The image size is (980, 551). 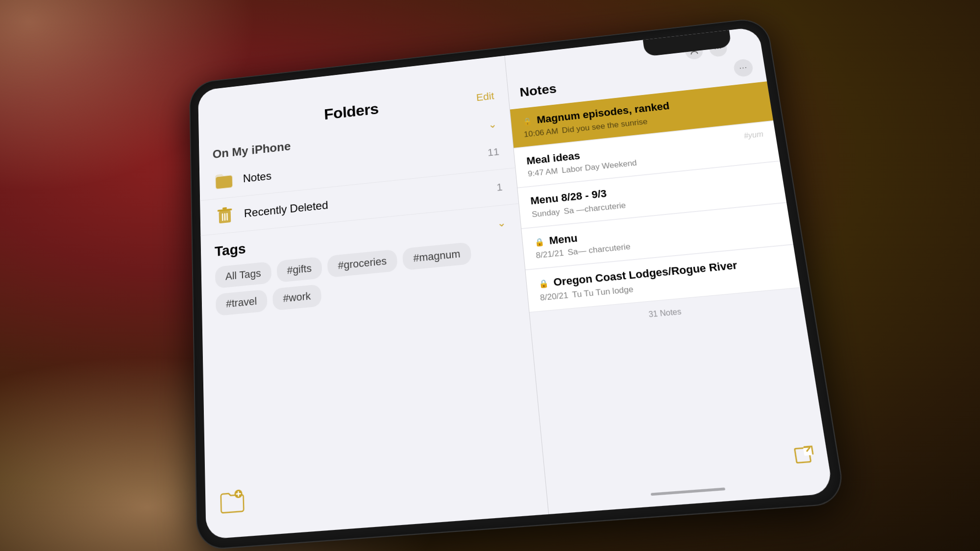 I want to click on compose-button, so click(x=804, y=456).